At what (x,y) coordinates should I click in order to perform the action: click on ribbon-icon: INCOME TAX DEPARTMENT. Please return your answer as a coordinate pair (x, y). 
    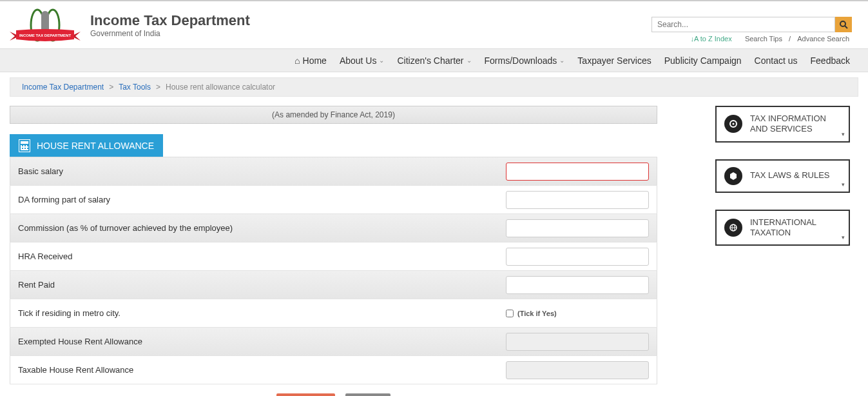
    Looking at the image, I should click on (45, 36).